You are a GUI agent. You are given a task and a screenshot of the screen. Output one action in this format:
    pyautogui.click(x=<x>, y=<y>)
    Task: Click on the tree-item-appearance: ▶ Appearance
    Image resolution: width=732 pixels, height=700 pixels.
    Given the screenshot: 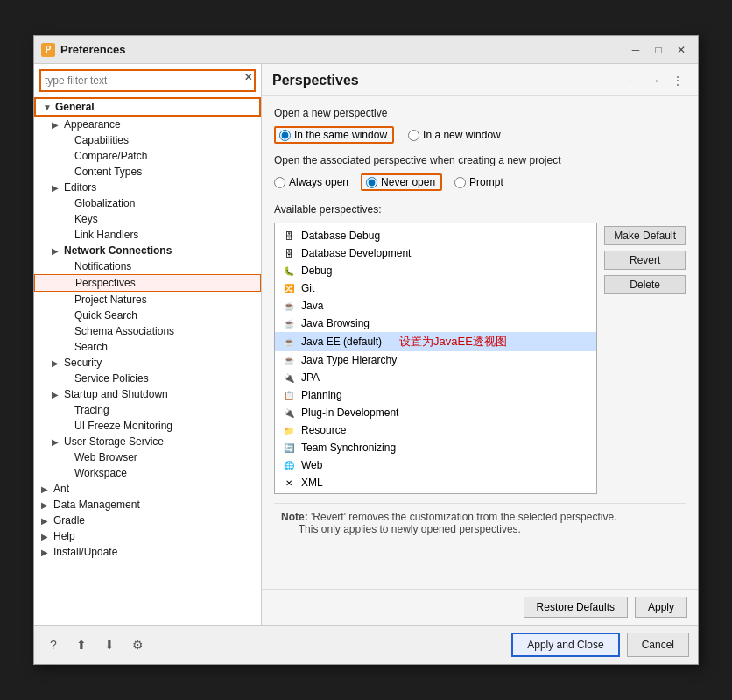 What is the action you would take?
    pyautogui.click(x=147, y=124)
    